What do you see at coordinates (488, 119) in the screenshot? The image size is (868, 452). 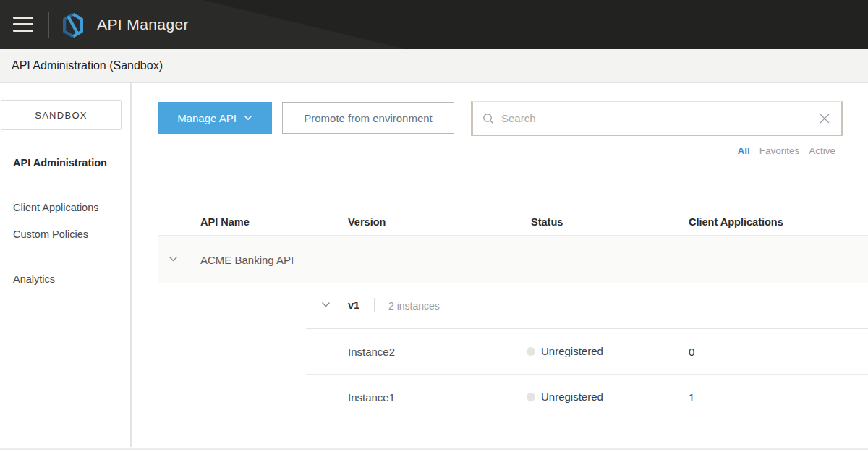 I see `search-icon` at bounding box center [488, 119].